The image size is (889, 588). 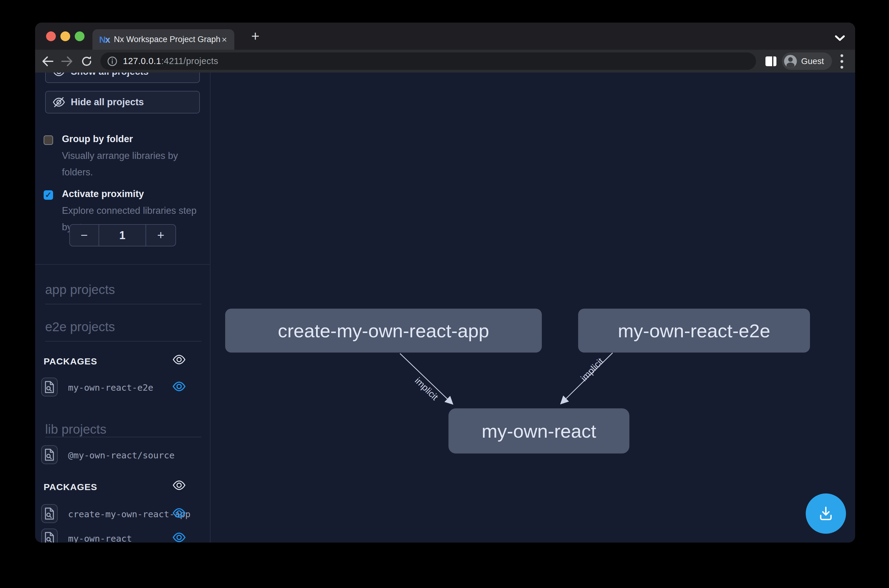 I want to click on proximity-increment-button: +, so click(x=161, y=236).